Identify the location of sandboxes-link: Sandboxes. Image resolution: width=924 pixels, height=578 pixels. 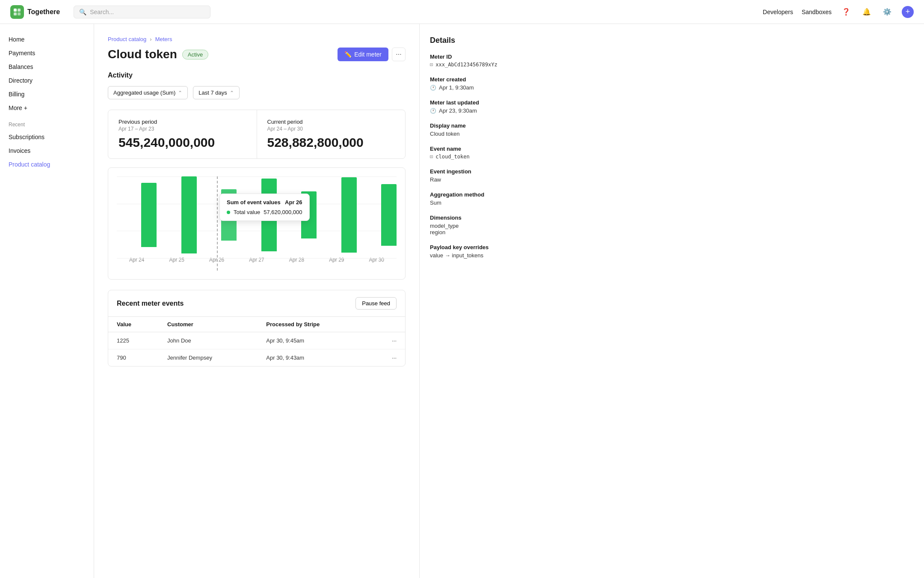
(817, 12).